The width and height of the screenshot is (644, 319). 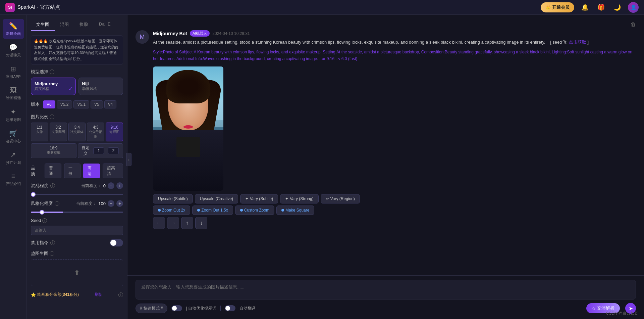 What do you see at coordinates (111, 104) in the screenshot?
I see `version-btn-v4: V4` at bounding box center [111, 104].